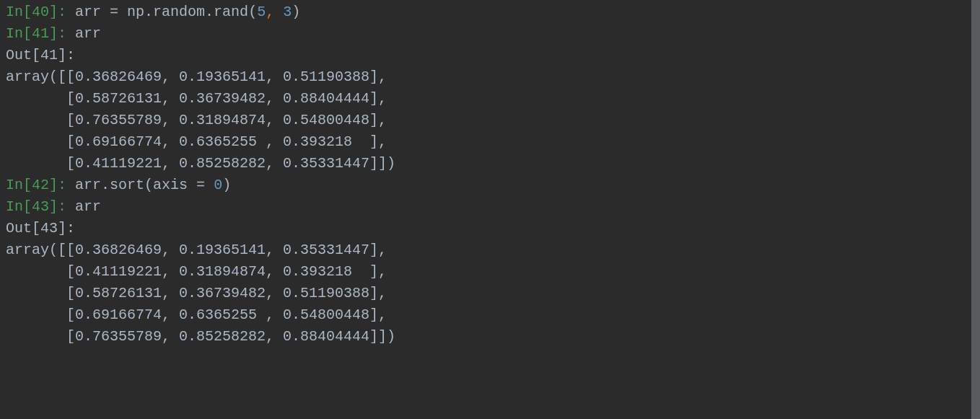 This screenshot has width=980, height=419. What do you see at coordinates (490, 315) in the screenshot?
I see `array-output-row: [0.69166774, 0.6365255 , 0.54800448],` at bounding box center [490, 315].